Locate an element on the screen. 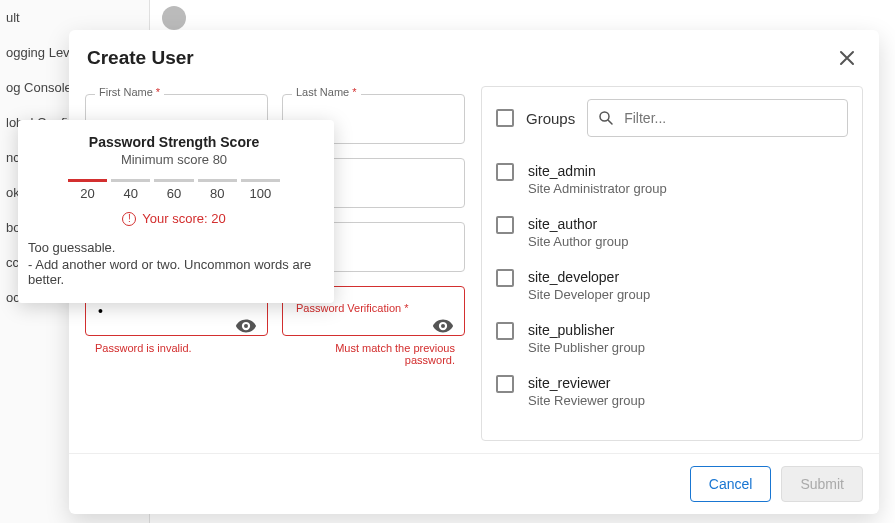  select-all-groups-checkbox is located at coordinates (505, 118).